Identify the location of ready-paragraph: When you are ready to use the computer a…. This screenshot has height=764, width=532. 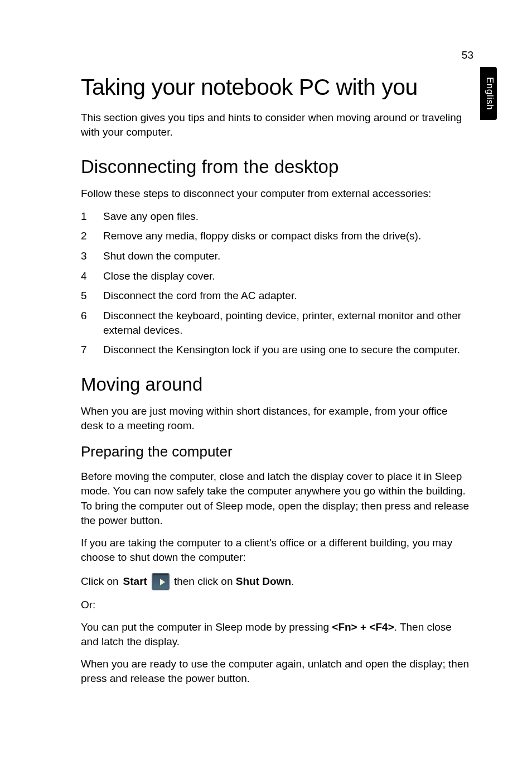
(275, 671).